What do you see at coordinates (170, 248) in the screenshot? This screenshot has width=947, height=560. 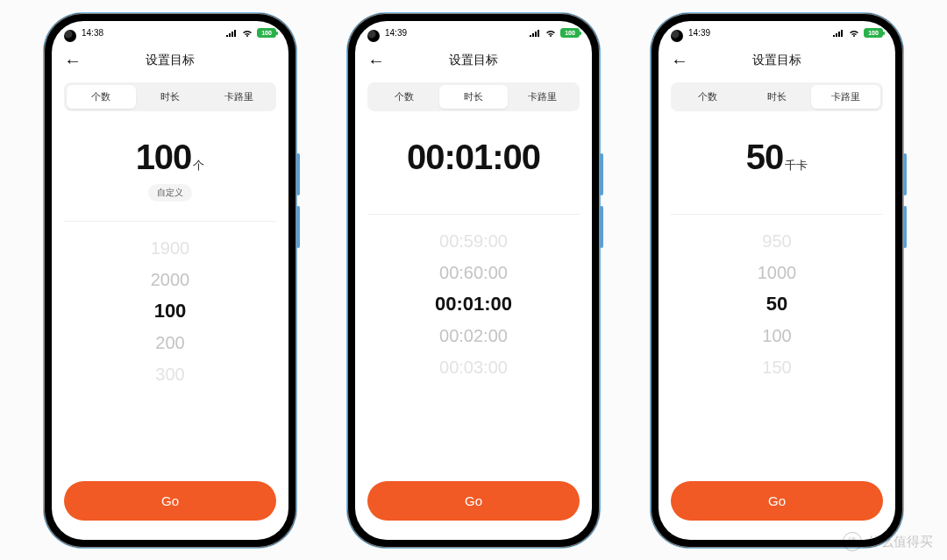 I see `picker-option: 1900` at bounding box center [170, 248].